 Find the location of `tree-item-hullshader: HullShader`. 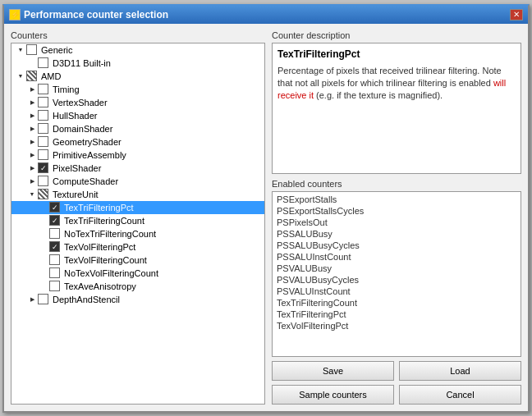

tree-item-hullshader: HullShader is located at coordinates (138, 116).